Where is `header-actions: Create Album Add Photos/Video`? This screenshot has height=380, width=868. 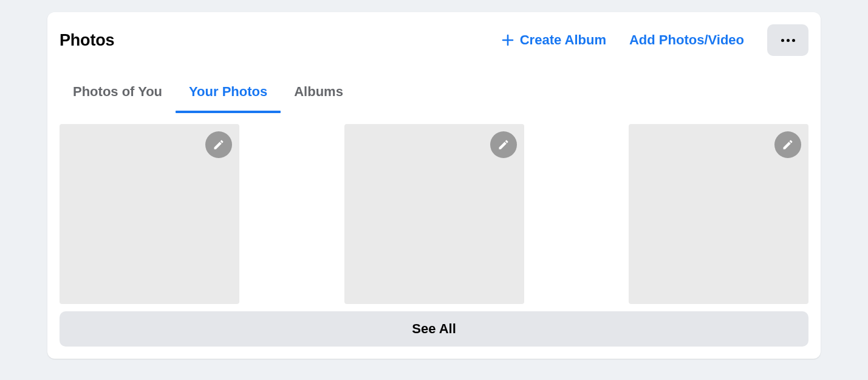
header-actions: Create Album Add Photos/Video is located at coordinates (655, 40).